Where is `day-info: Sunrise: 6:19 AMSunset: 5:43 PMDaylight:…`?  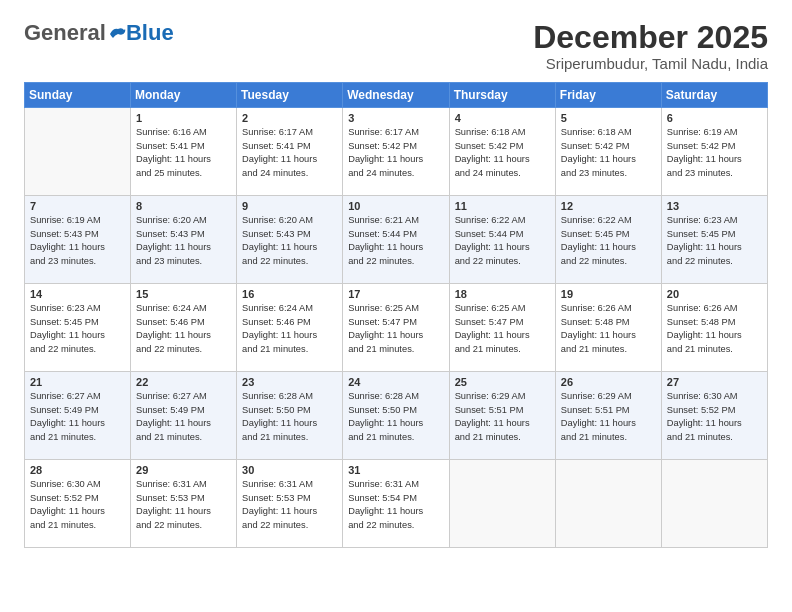
day-info: Sunrise: 6:19 AMSunset: 5:43 PMDaylight:… is located at coordinates (78, 241).